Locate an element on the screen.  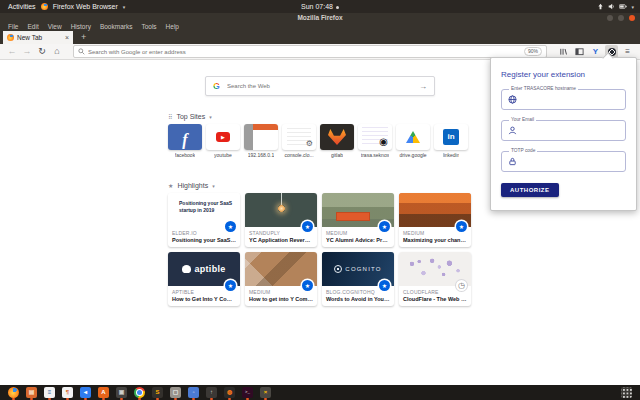
email-input is located at coordinates (570, 131).